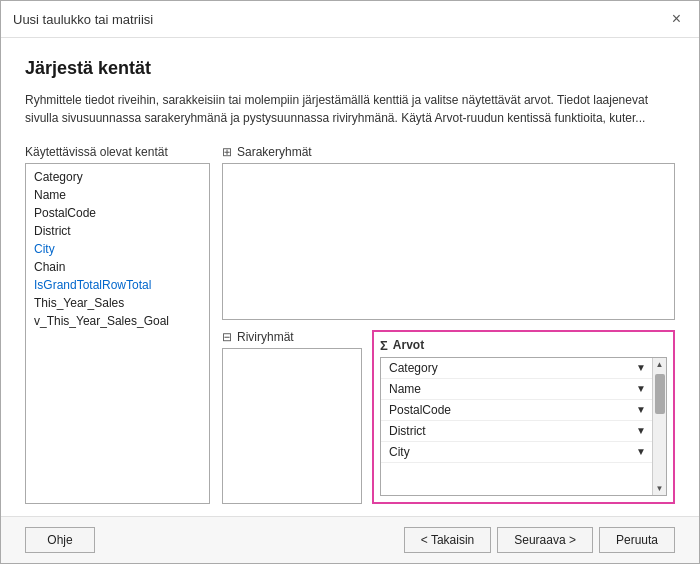 This screenshot has height=564, width=700. I want to click on field-item: This_Year_Sales, so click(118, 303).